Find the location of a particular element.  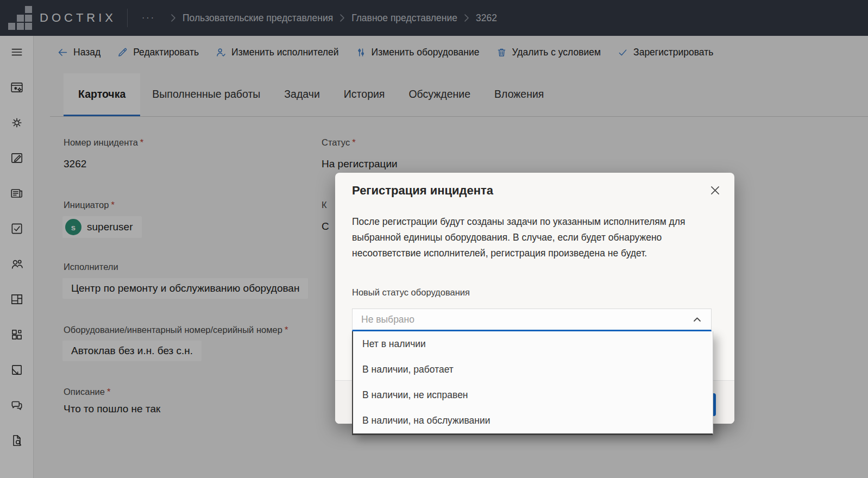

status-dropdown-list: Нет в наличии В наличии, работает В нали… is located at coordinates (532, 383).